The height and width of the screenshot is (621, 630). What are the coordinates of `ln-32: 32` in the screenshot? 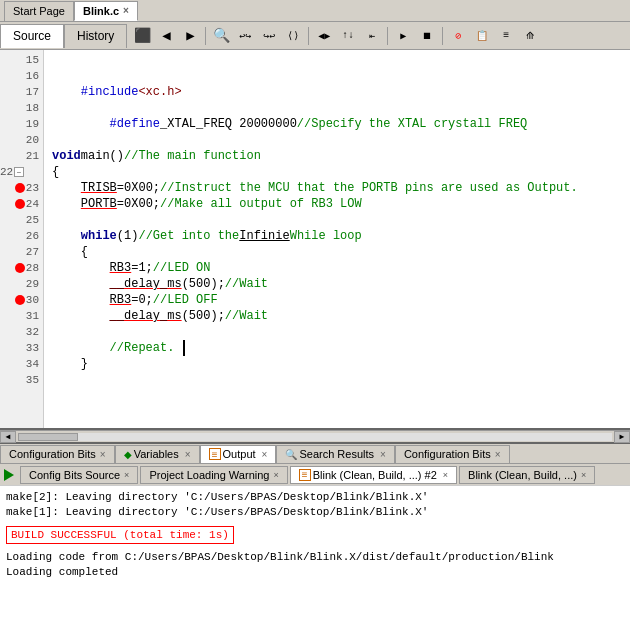 It's located at (22, 332).